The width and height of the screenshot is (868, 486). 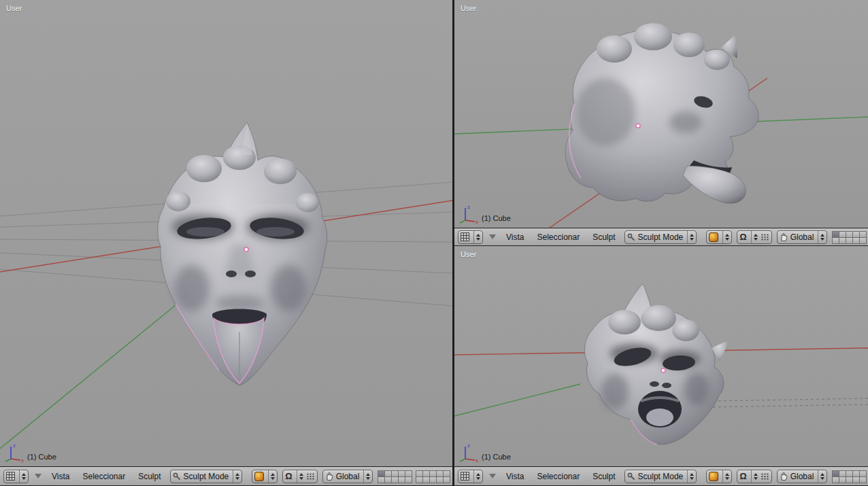 What do you see at coordinates (657, 364) in the screenshot?
I see `sculpt-head-quarter` at bounding box center [657, 364].